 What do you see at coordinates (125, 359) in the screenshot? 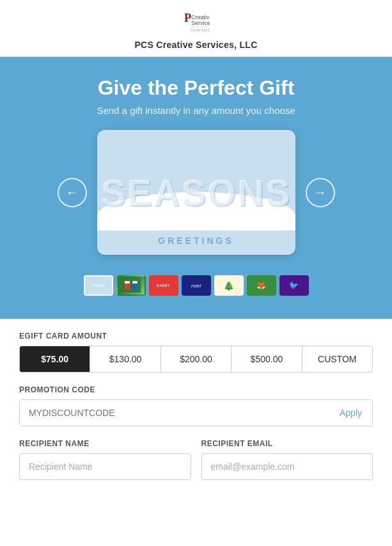
I see `amount-button-130: $130.00` at bounding box center [125, 359].